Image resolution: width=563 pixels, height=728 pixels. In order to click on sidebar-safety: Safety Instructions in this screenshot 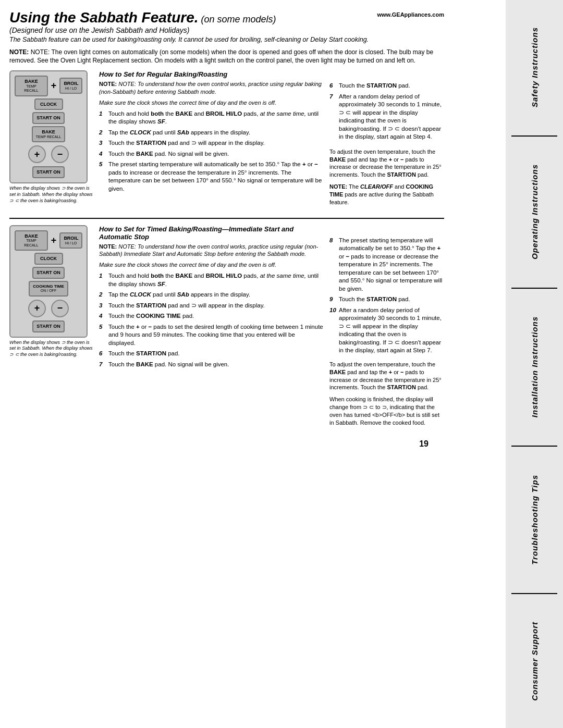, I will do `click(535, 67)`.